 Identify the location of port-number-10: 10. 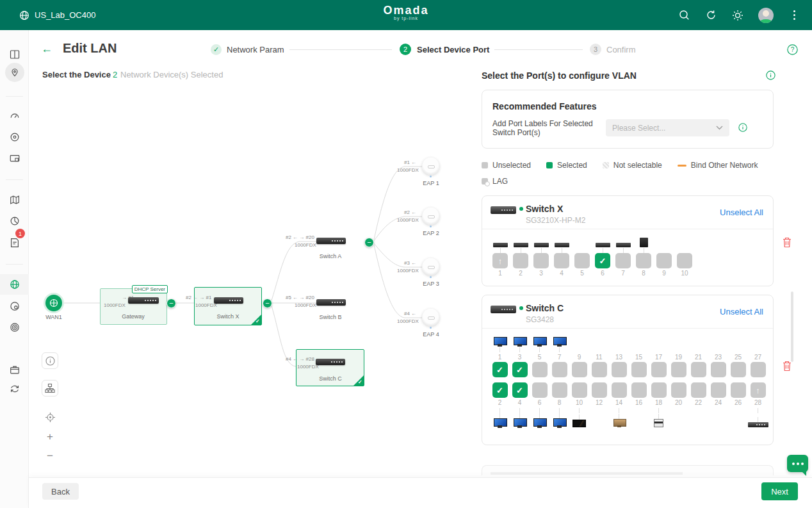
(579, 402).